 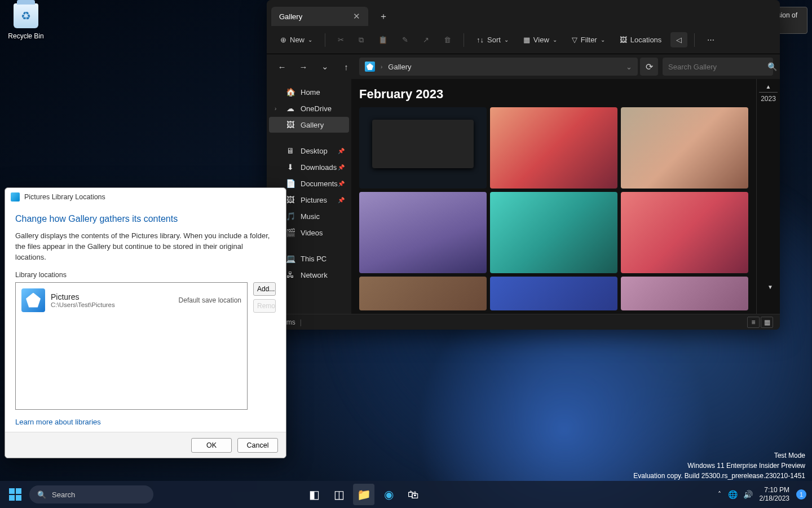 What do you see at coordinates (26, 16) in the screenshot?
I see `recycle-bin-icon` at bounding box center [26, 16].